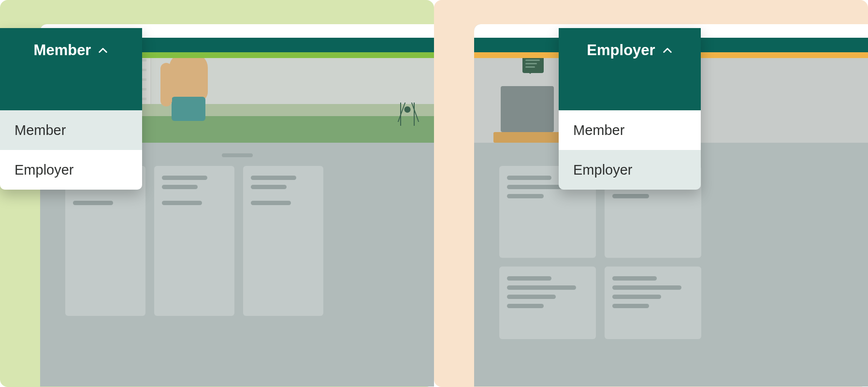 The image size is (868, 387). Describe the element at coordinates (237, 155) in the screenshot. I see `drag-handle-icon` at that location.